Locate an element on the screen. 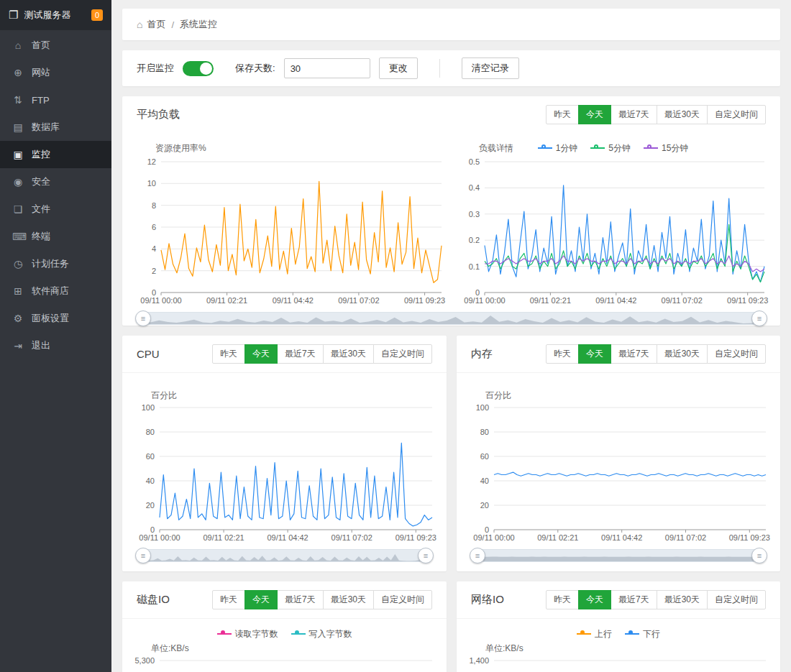 Image resolution: width=791 pixels, height=672 pixels. sidebar-item-terminal: ⌨ 终端 is located at coordinates (56, 236).